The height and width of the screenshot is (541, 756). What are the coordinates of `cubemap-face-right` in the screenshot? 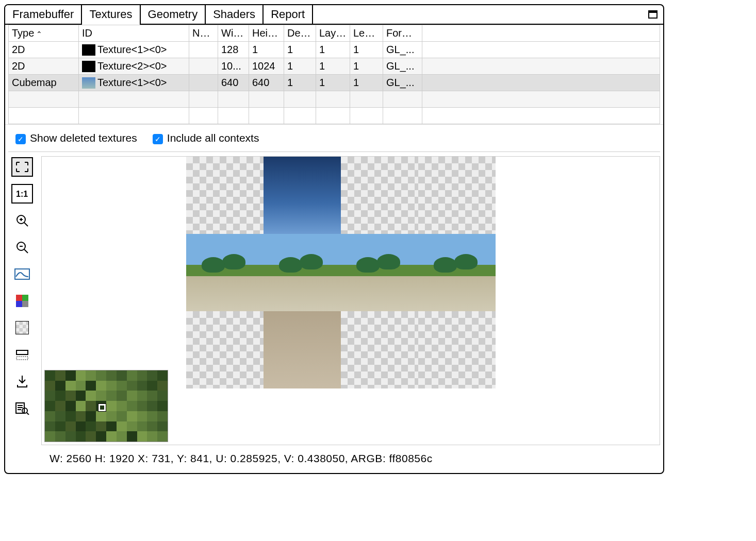 It's located at (380, 273).